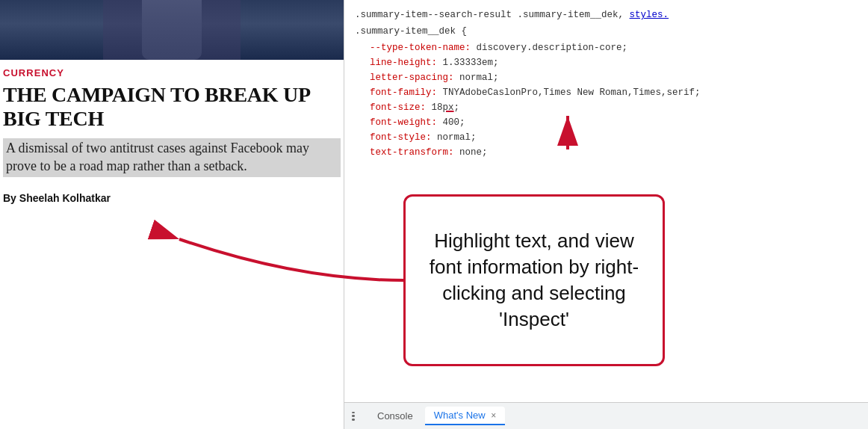 The image size is (868, 429). I want to click on devtools-tabs: Console What's New ×, so click(607, 416).